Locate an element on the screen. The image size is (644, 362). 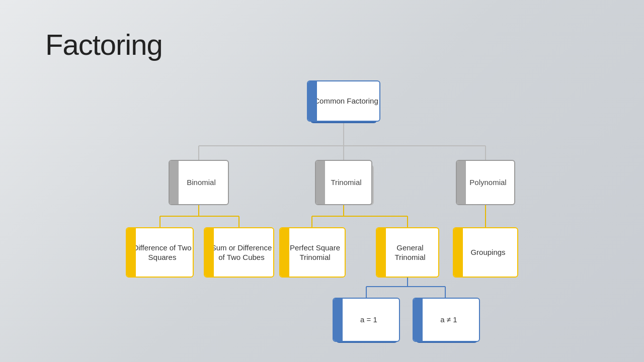
node-difference-two-squares: Difference of Two Squares is located at coordinates (160, 252).